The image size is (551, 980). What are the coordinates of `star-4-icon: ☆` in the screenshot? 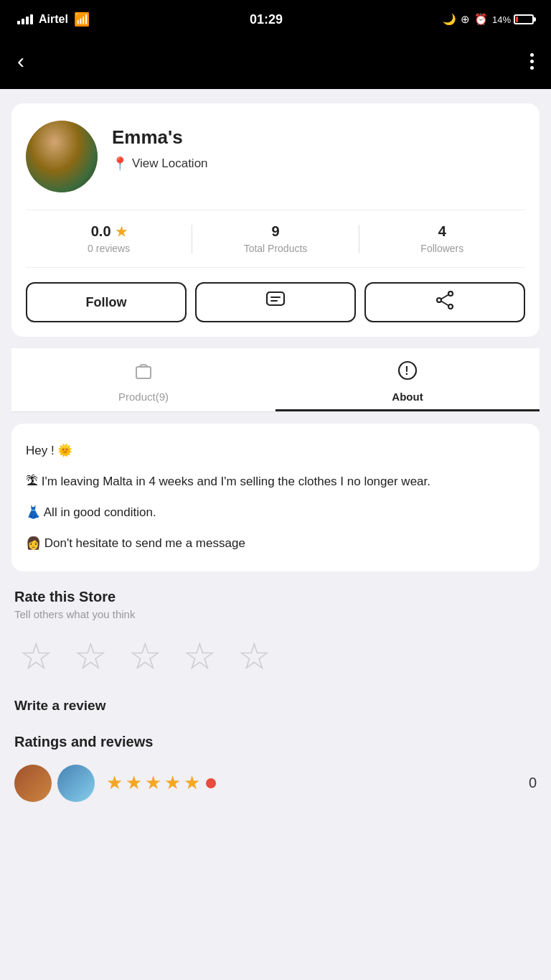 It's located at (199, 656).